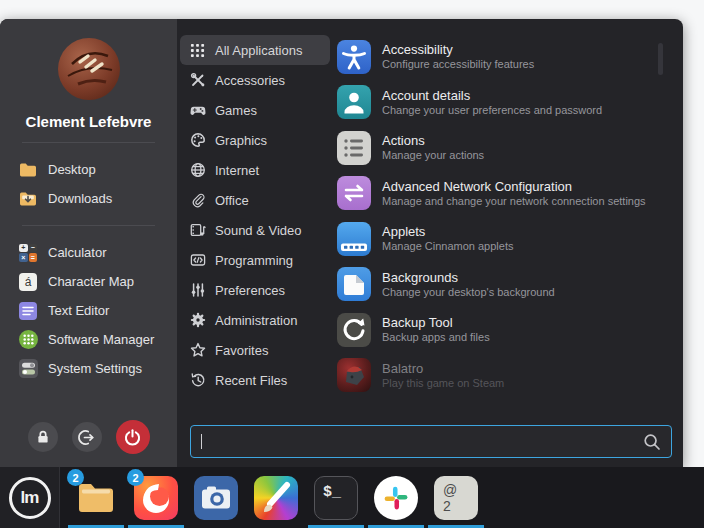  I want to click on app-name: Backup Tool, so click(436, 323).